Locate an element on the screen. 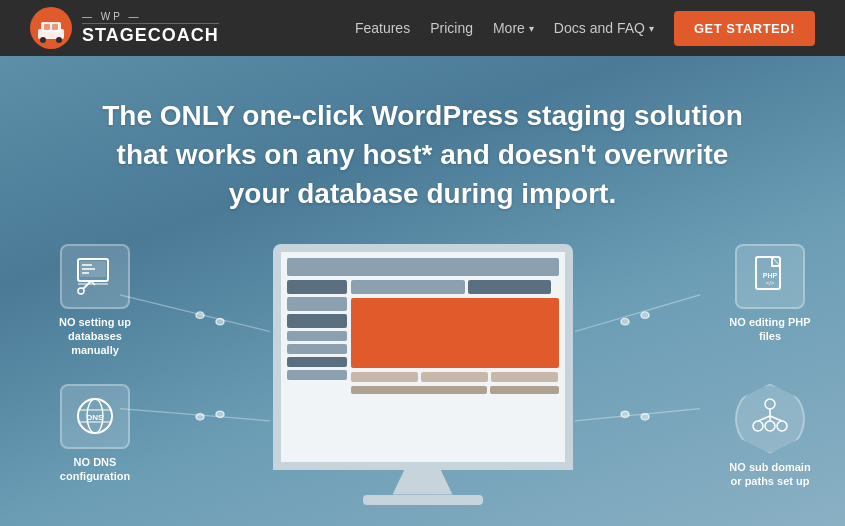  screen-content is located at coordinates (423, 368).